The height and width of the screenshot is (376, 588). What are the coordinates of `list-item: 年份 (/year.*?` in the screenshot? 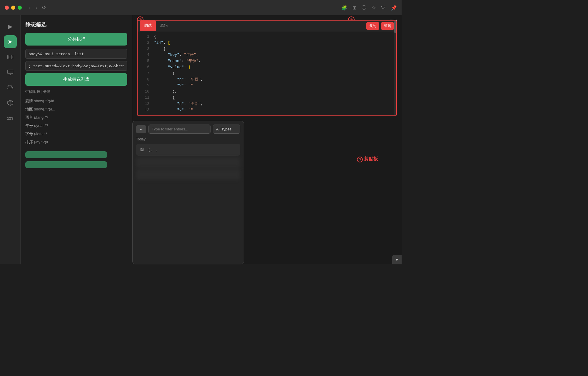 It's located at (76, 126).